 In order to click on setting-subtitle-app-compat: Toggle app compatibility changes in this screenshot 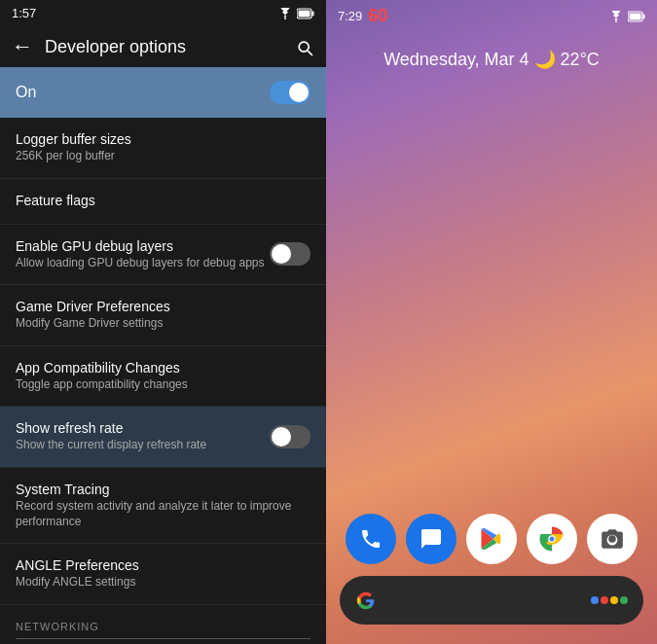, I will do `click(164, 385)`.